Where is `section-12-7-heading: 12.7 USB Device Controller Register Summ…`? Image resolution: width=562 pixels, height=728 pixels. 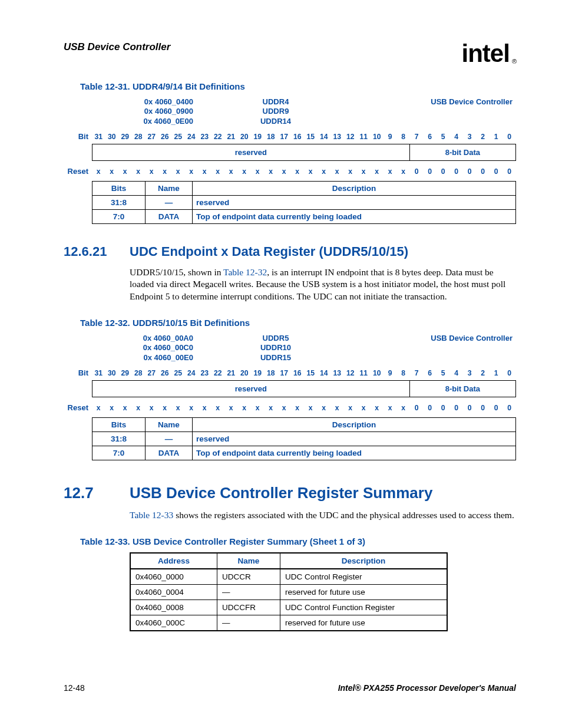 section-12-7-heading: 12.7 USB Device Controller Register Summ… is located at coordinates (290, 493).